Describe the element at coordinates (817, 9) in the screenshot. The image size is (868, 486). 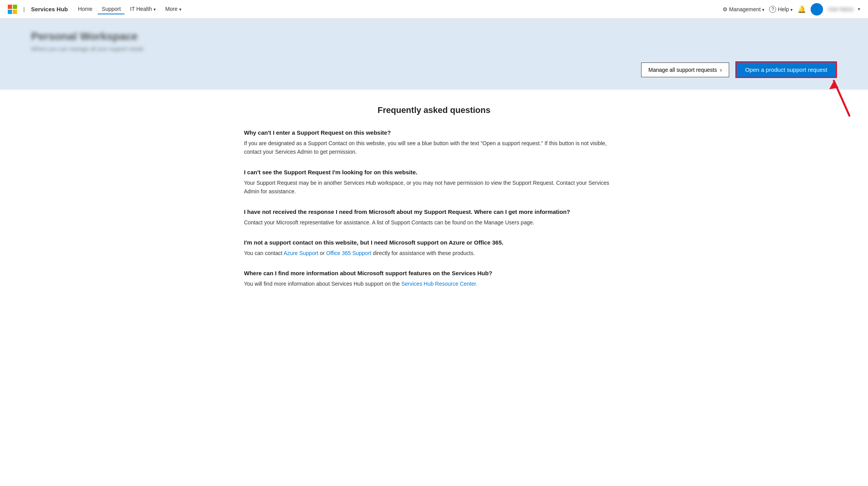
I see `avatar` at that location.